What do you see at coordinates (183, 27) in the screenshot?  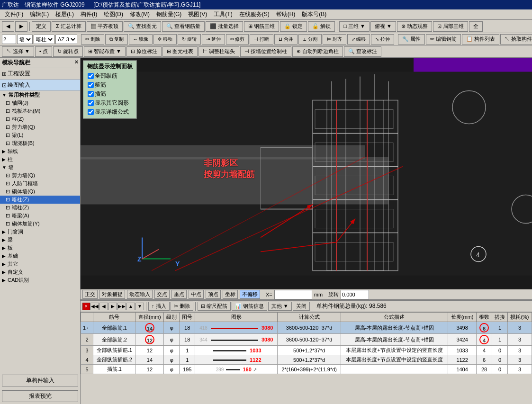 I see `view-rebar-btn: 🔍 查看钢筋量` at bounding box center [183, 27].